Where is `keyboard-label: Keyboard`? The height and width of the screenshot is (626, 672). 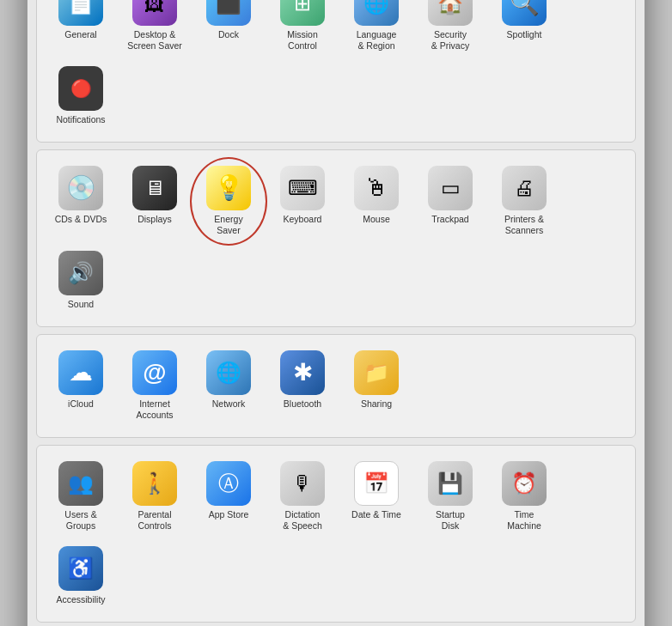
keyboard-label: Keyboard is located at coordinates (302, 220).